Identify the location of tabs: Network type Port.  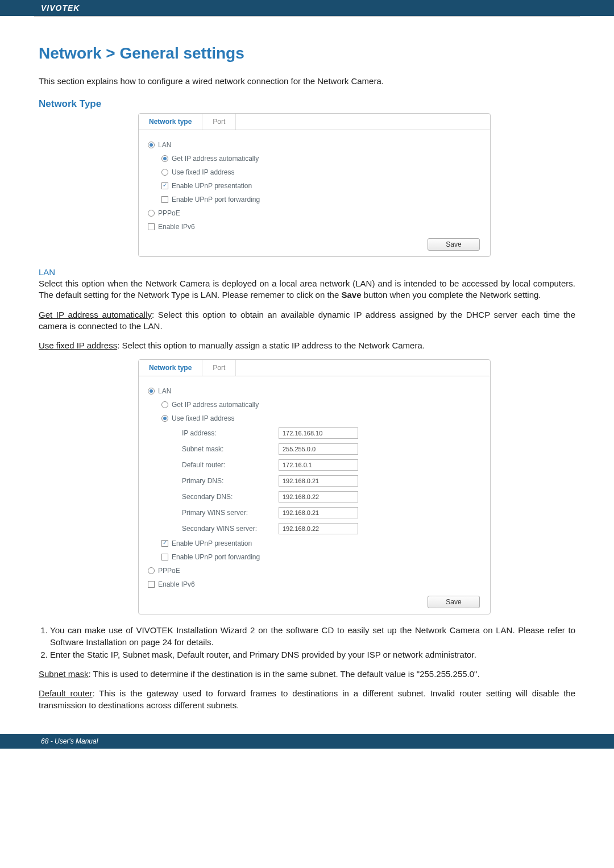
(314, 122).